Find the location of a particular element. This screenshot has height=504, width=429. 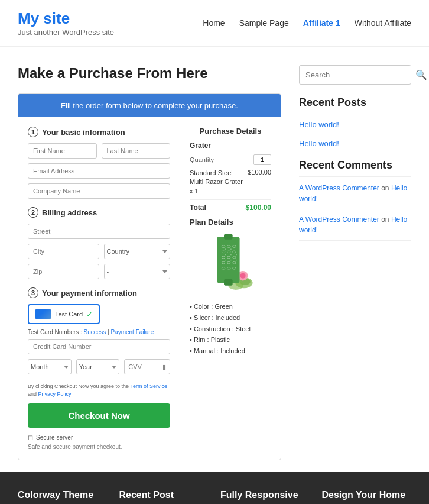

total-price: $100.00 is located at coordinates (259, 208).